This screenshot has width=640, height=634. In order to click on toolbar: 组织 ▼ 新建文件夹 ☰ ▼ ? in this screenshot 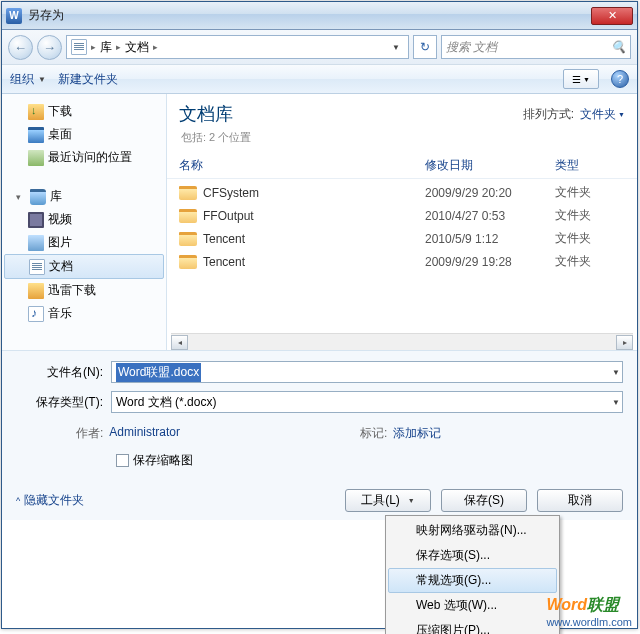, I will do `click(320, 79)`.